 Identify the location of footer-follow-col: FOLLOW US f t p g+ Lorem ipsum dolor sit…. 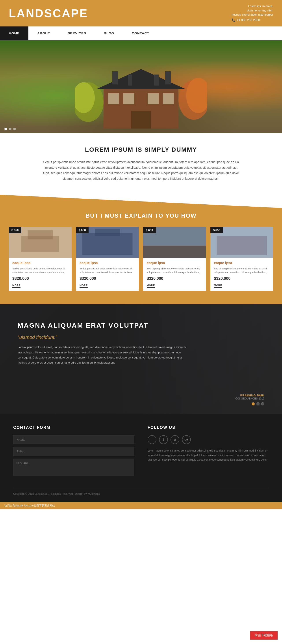
(208, 452).